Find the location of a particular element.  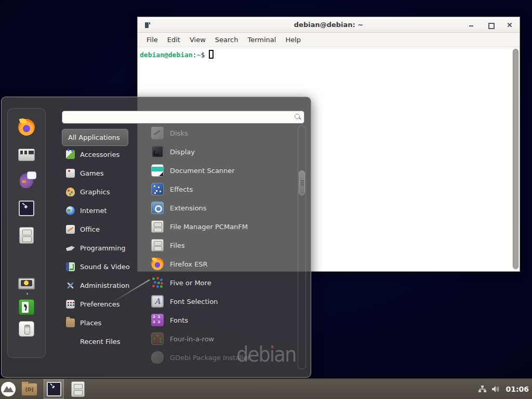

pidgin-icon is located at coordinates (26, 181).